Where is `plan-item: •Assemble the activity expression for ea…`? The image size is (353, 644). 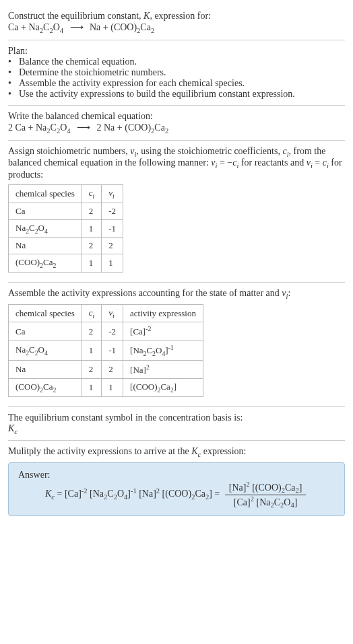
plan-item: •Assemble the activity expression for ea… is located at coordinates (176, 83).